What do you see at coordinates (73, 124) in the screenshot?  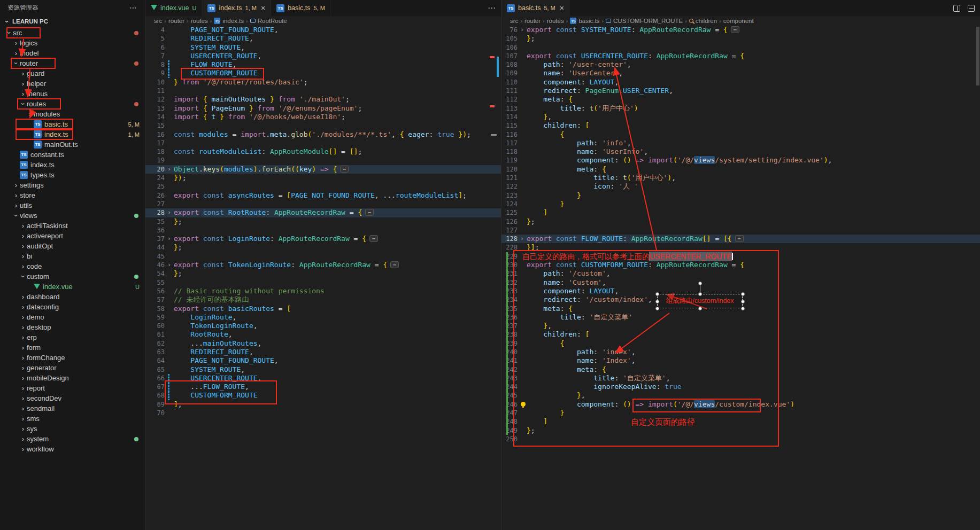 I see `tree-file-basic.ts: ›TSbasic.ts5, M` at bounding box center [73, 124].